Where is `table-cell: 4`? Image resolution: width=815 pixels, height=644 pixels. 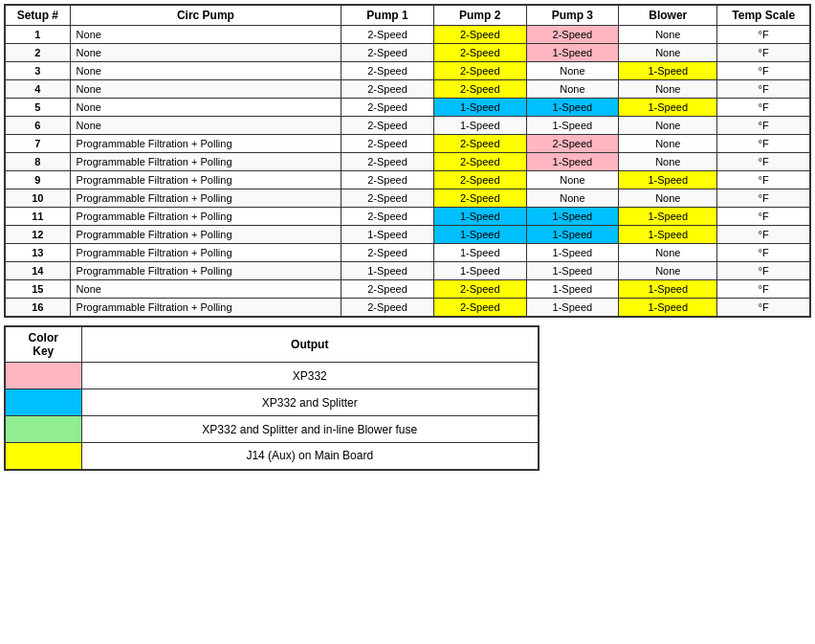
table-cell: 4 is located at coordinates (37, 90).